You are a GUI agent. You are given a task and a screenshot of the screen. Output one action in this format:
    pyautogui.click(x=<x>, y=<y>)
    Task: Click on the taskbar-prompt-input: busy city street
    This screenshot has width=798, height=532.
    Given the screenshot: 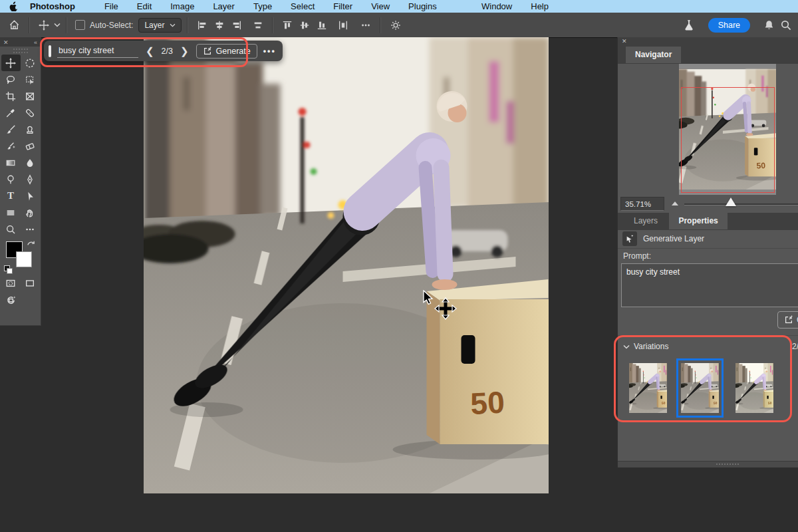 What is the action you would take?
    pyautogui.click(x=98, y=51)
    